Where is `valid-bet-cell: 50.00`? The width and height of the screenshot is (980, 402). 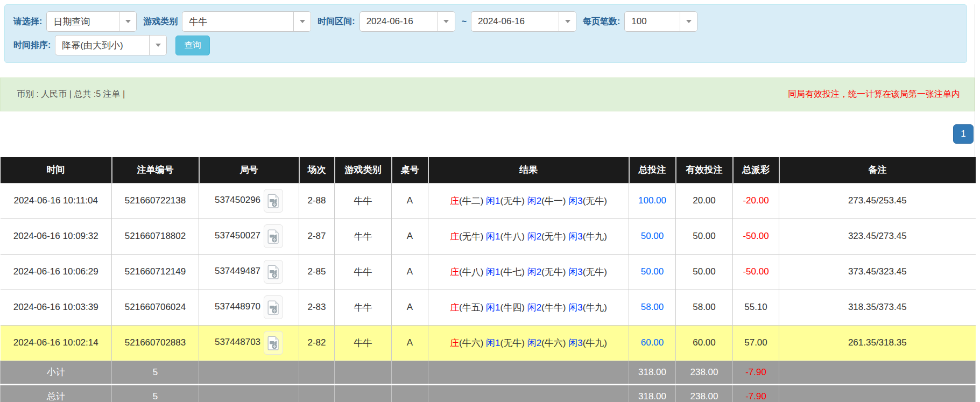
valid-bet-cell: 50.00 is located at coordinates (704, 272).